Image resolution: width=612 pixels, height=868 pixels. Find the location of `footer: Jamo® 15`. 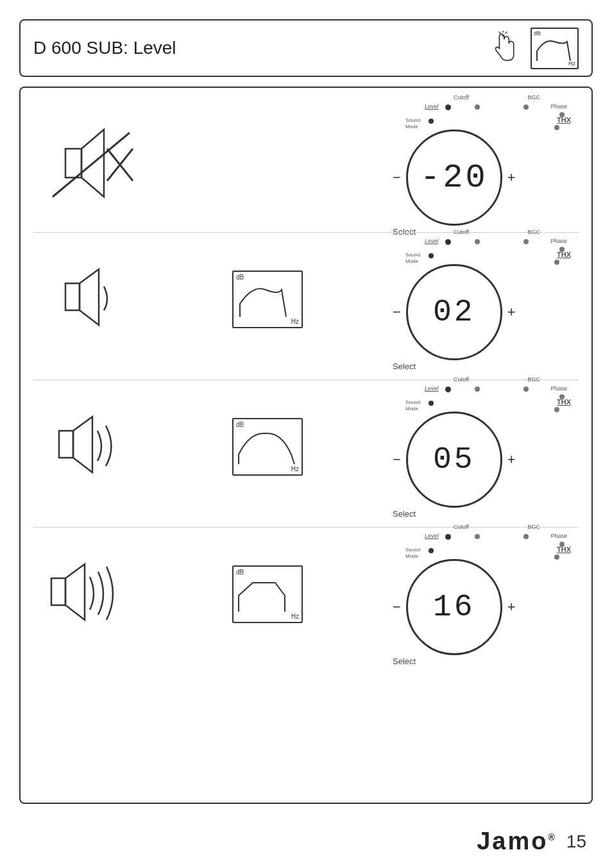

footer: Jamo® 15 is located at coordinates (531, 841).